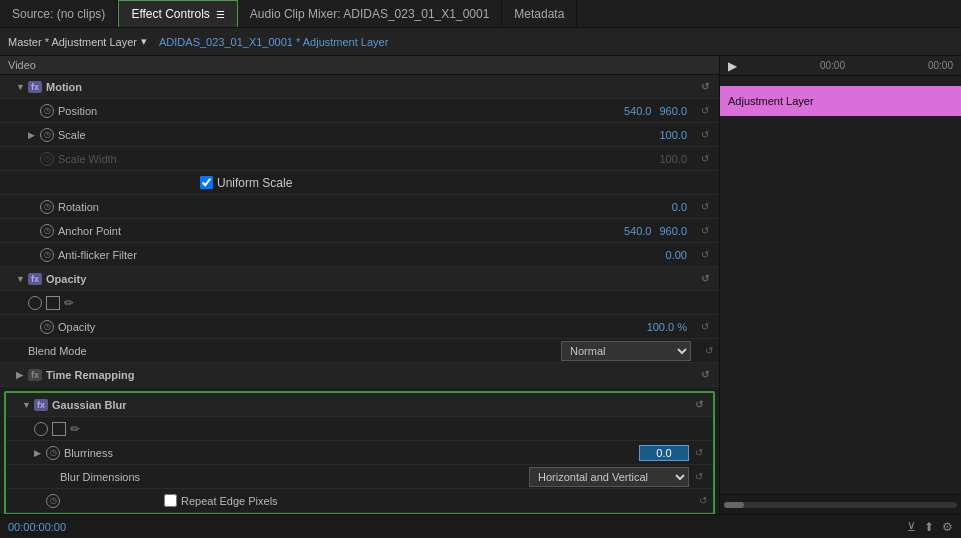 This screenshot has width=961, height=538. What do you see at coordinates (47, 159) in the screenshot?
I see `scale-width-stopwatch: ◷` at bounding box center [47, 159].